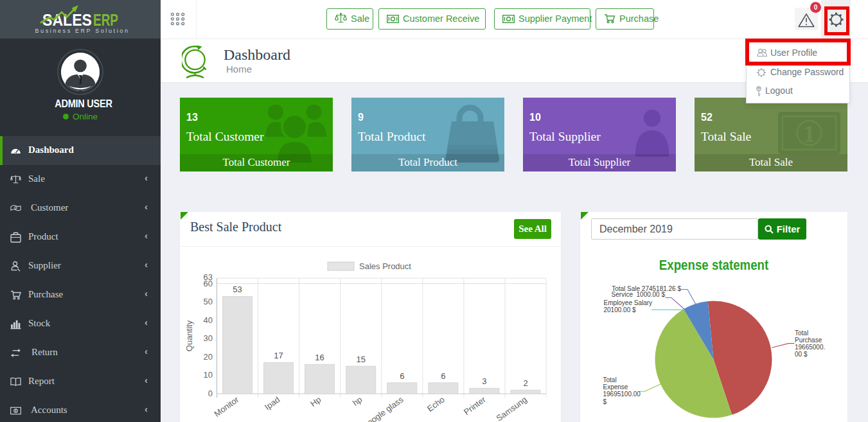  Describe the element at coordinates (237, 289) in the screenshot. I see `svg-text: 53` at that location.